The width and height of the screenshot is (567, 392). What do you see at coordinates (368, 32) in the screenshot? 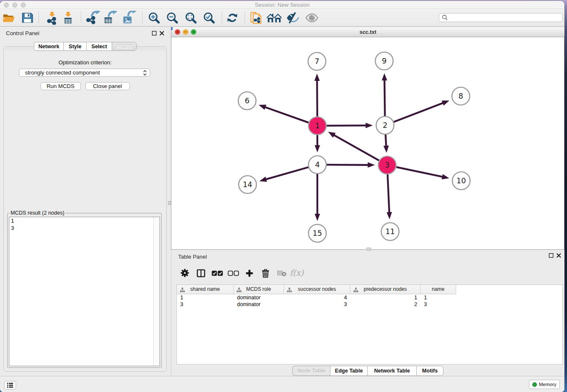
I see `network-window-titlebar: scc.txt` at bounding box center [368, 32].